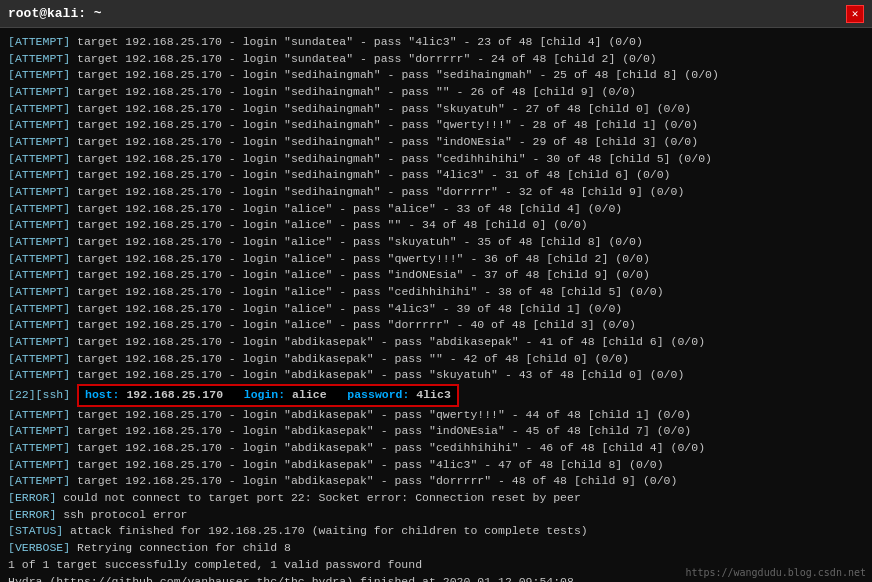 The image size is (872, 582). What do you see at coordinates (855, 14) in the screenshot?
I see `close-button: ✕` at bounding box center [855, 14].